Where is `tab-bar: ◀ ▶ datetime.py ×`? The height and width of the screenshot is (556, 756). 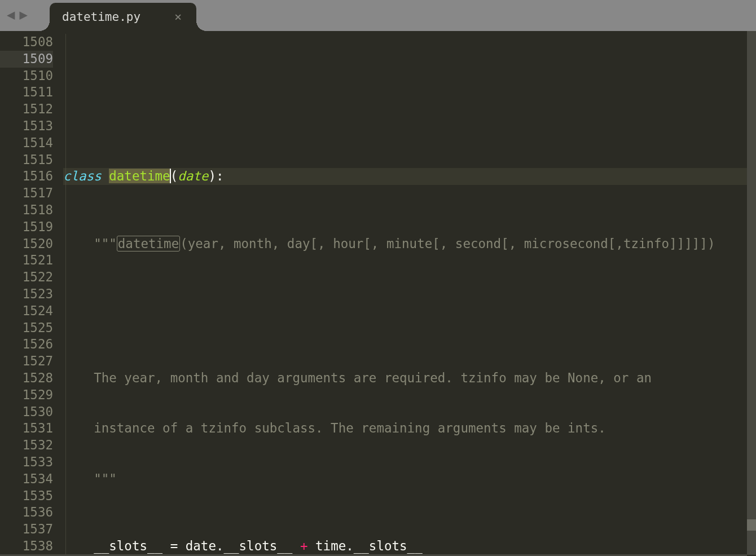
tab-bar: ◀ ▶ datetime.py × is located at coordinates (378, 16).